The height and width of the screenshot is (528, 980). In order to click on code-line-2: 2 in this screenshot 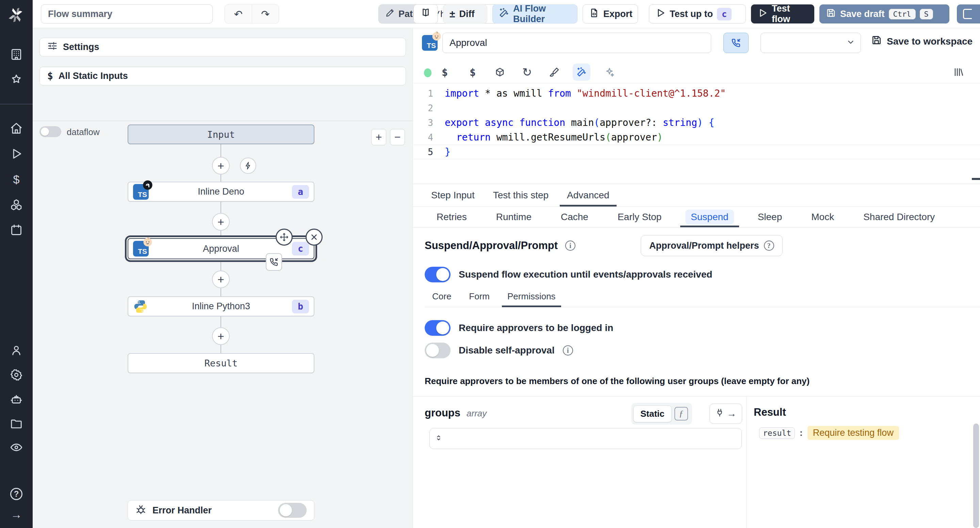, I will do `click(696, 108)`.